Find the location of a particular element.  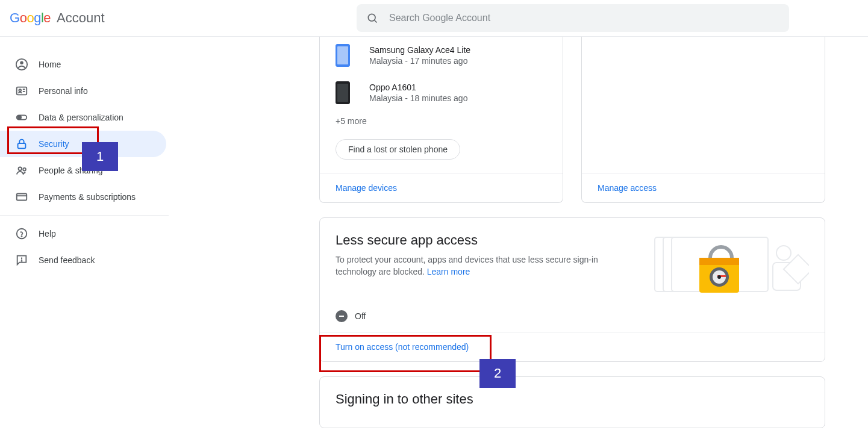

learn-more-link: Learn more is located at coordinates (449, 272).